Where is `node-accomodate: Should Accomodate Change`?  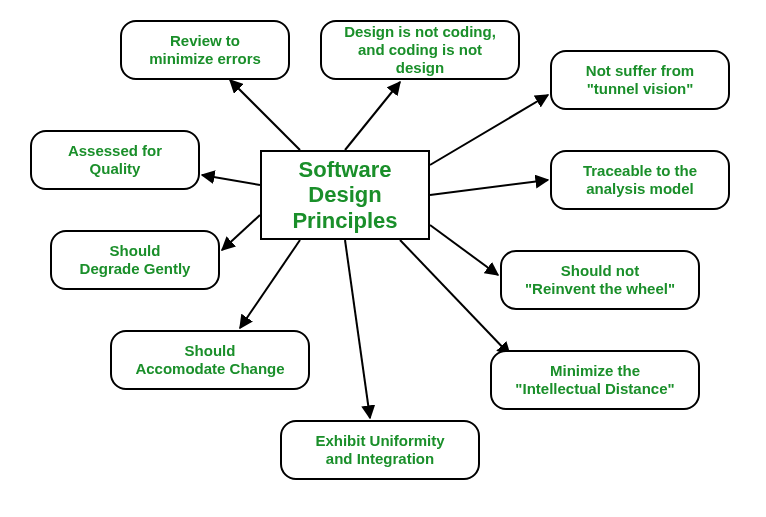
node-accomodate: Should Accomodate Change is located at coordinates (210, 360).